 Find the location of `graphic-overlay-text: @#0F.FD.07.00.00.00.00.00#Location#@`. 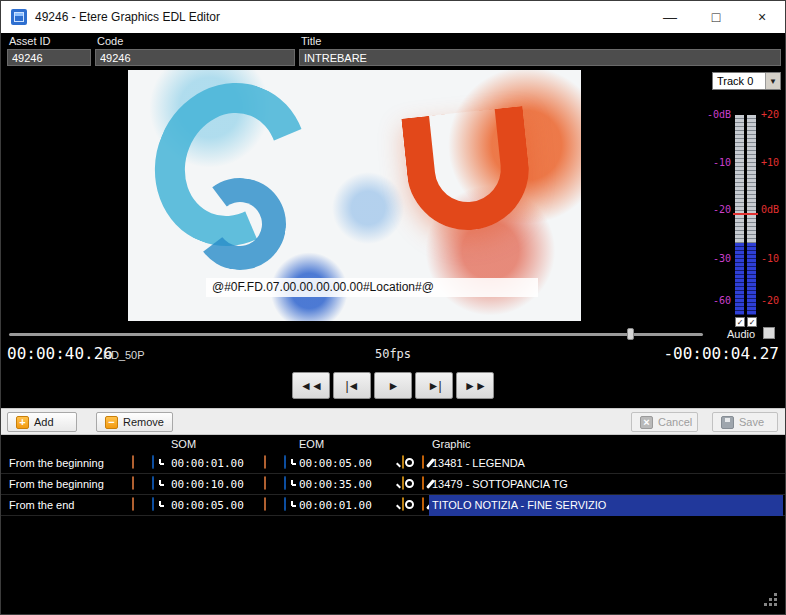

graphic-overlay-text: @#0F.FD.07.00.00.00.00.00#Location#@ is located at coordinates (372, 288).